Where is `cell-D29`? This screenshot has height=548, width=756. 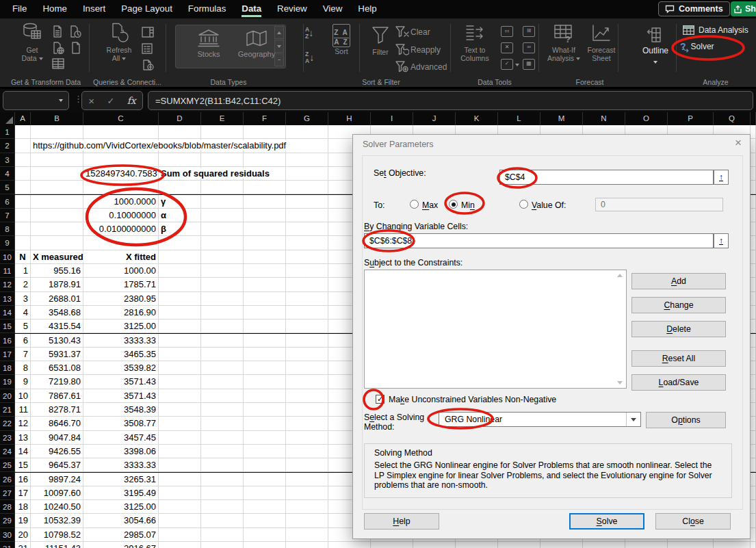
cell-D29 is located at coordinates (180, 521).